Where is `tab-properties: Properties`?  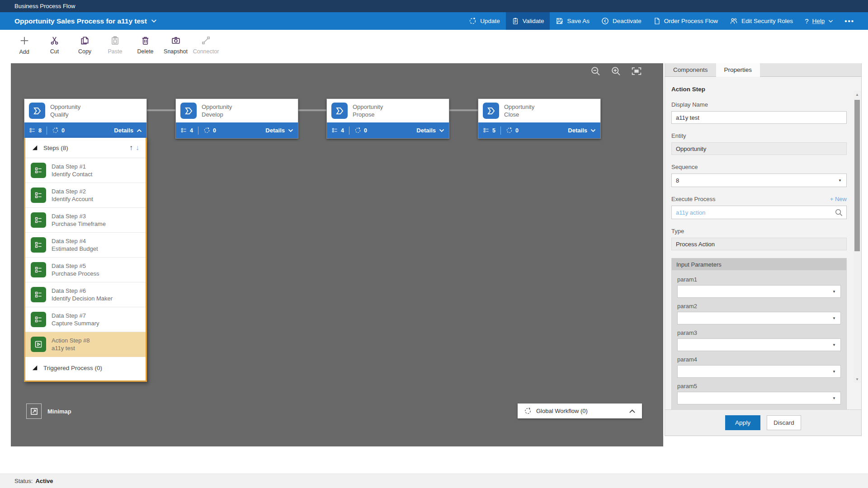
tab-properties: Properties is located at coordinates (738, 70).